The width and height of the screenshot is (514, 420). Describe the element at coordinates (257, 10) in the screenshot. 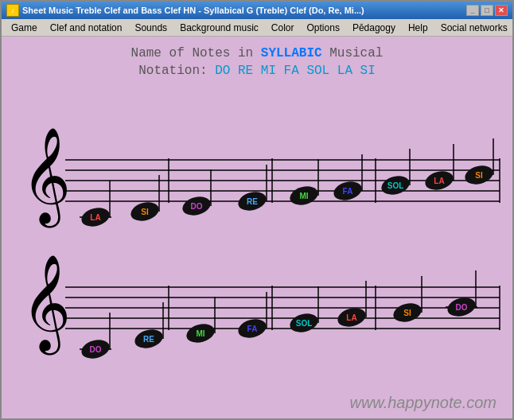

I see `title-bar: ♪ Sheet Music Treble Clef and Bass Clef …` at that location.